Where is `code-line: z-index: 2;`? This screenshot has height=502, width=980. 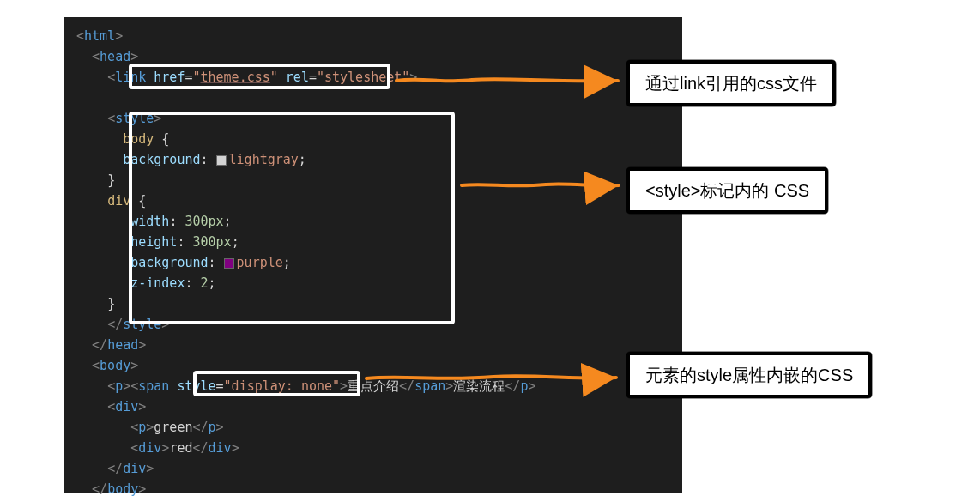 code-line: z-index: 2; is located at coordinates (373, 283).